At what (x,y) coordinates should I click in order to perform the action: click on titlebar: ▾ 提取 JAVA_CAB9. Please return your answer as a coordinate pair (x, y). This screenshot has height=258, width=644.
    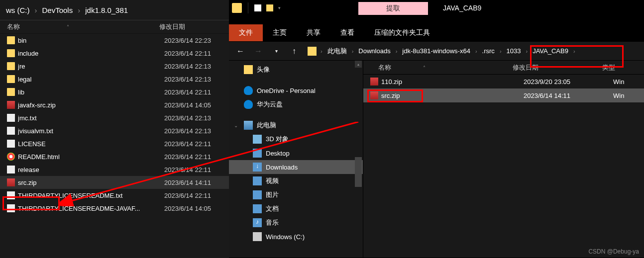
    Looking at the image, I should click on (436, 12).